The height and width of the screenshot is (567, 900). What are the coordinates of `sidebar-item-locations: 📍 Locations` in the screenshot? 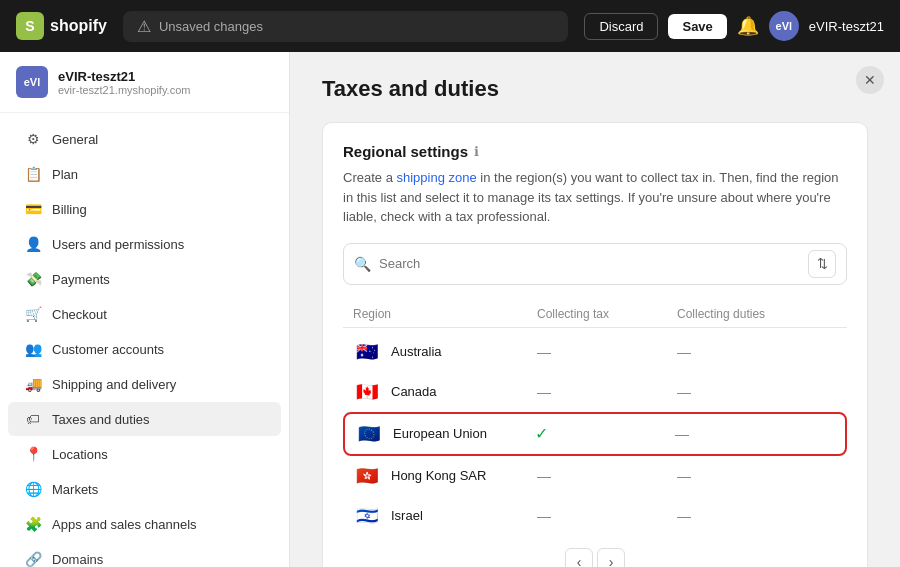 It's located at (144, 454).